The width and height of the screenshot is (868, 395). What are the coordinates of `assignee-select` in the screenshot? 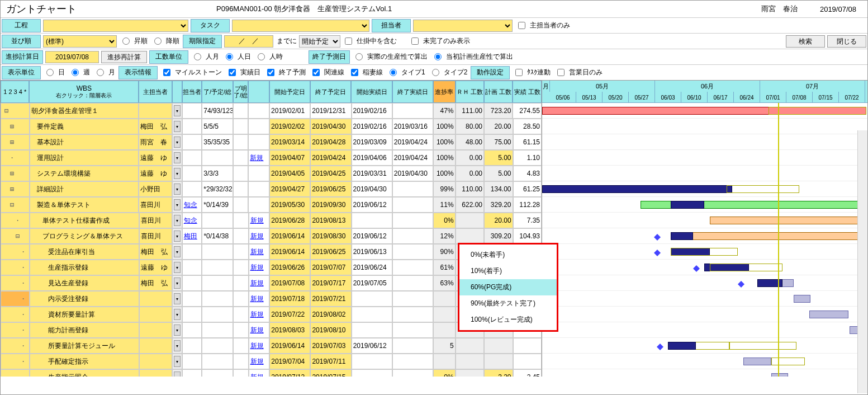 It's located at (463, 26).